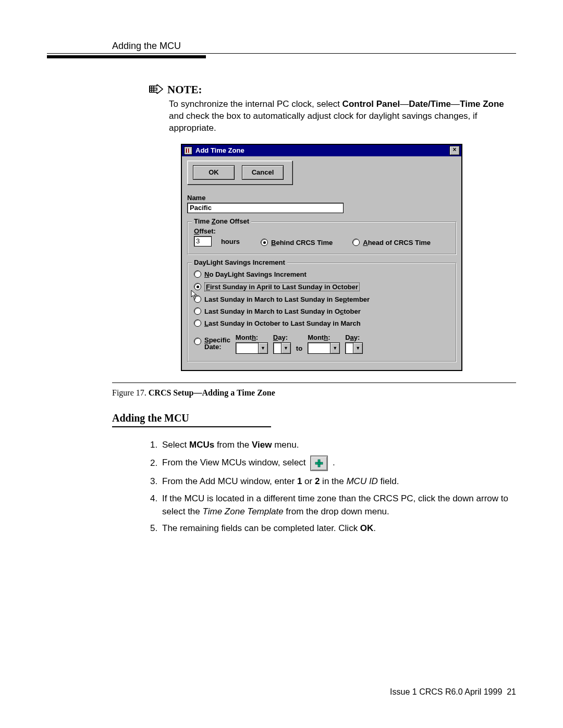 Image resolution: width=563 pixels, height=728 pixels. What do you see at coordinates (322, 238) in the screenshot?
I see `time-zone-offset-group: Time Zone Offset Offset: hours Behind CR…` at bounding box center [322, 238].